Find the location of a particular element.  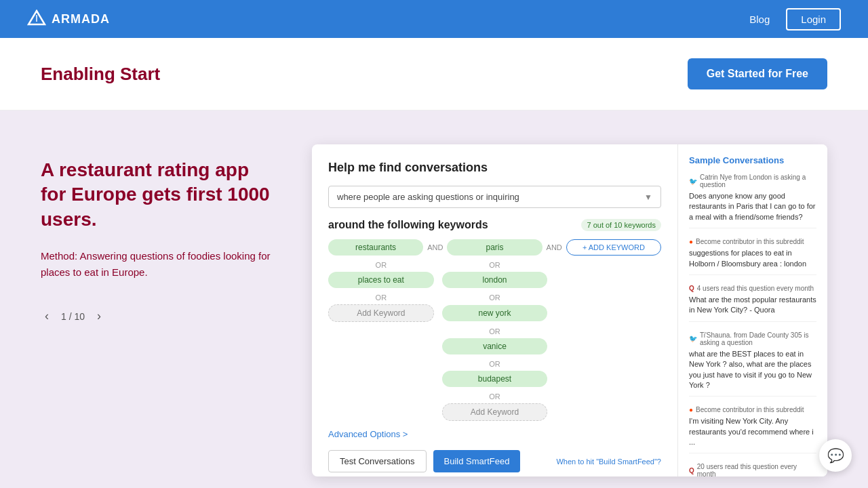

page-title: Enabling Start is located at coordinates (100, 75).